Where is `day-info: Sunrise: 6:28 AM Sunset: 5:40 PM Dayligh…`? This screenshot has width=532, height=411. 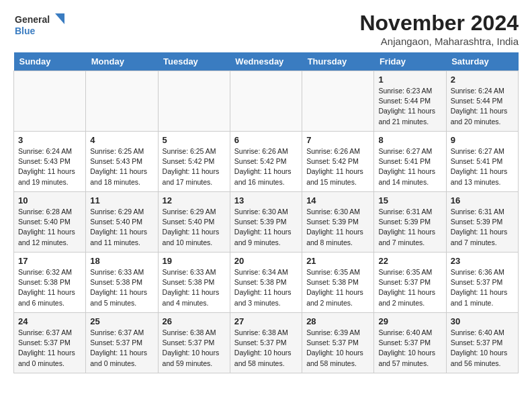 day-info: Sunrise: 6:28 AM Sunset: 5:40 PM Dayligh… is located at coordinates (50, 227).